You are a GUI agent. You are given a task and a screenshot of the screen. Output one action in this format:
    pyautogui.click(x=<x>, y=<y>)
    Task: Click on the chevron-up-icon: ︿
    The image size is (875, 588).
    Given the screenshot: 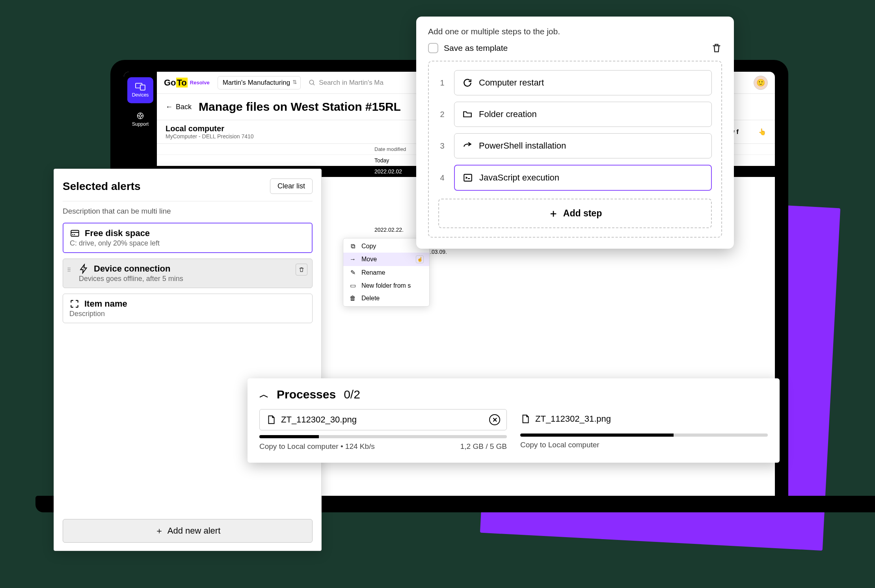 What is the action you would take?
    pyautogui.click(x=264, y=394)
    